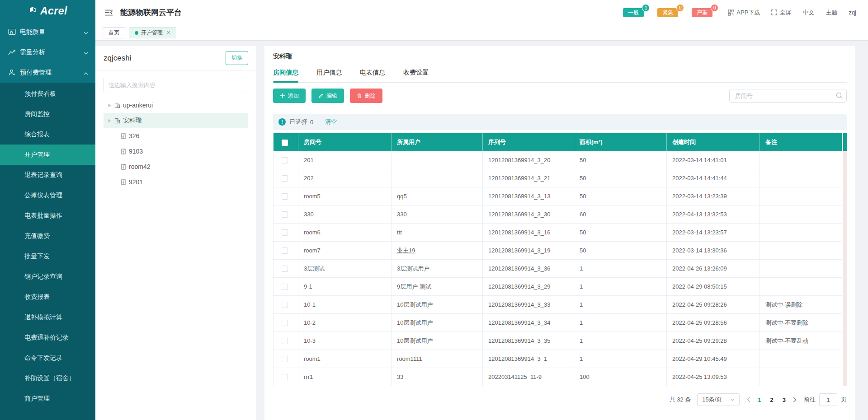  What do you see at coordinates (795, 400) in the screenshot?
I see `next-page-button` at bounding box center [795, 400].